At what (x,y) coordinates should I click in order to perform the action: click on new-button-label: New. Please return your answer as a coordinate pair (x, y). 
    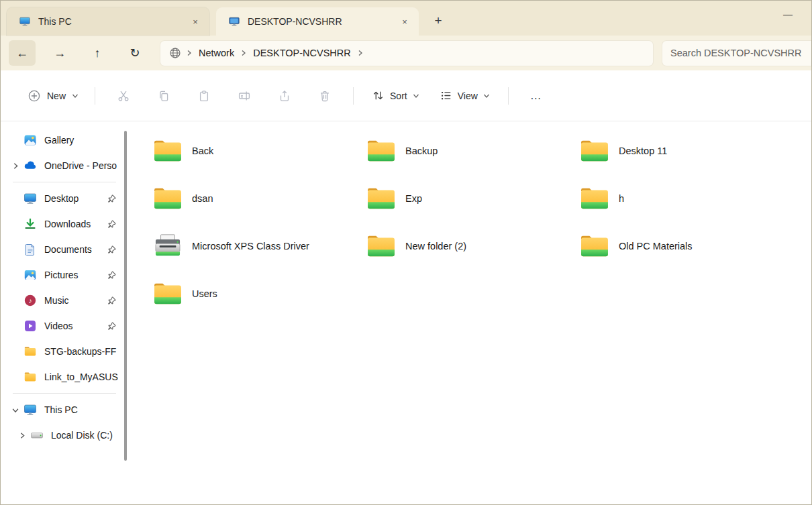
    Looking at the image, I should click on (56, 96).